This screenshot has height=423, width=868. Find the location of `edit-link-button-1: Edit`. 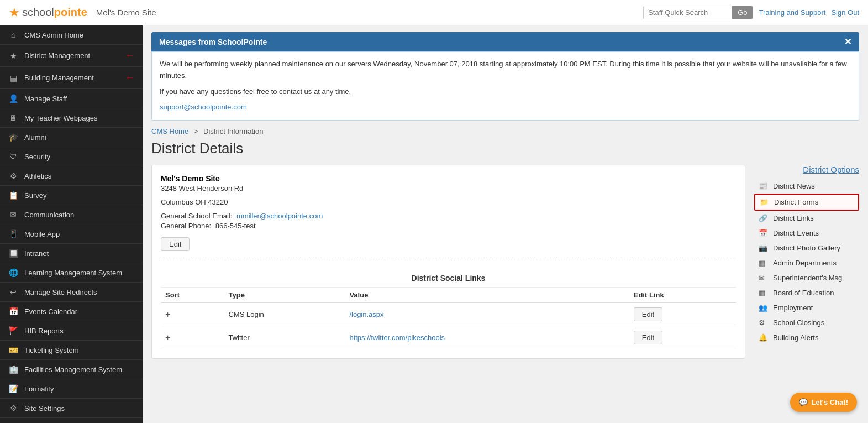

edit-link-button-1: Edit is located at coordinates (648, 337).